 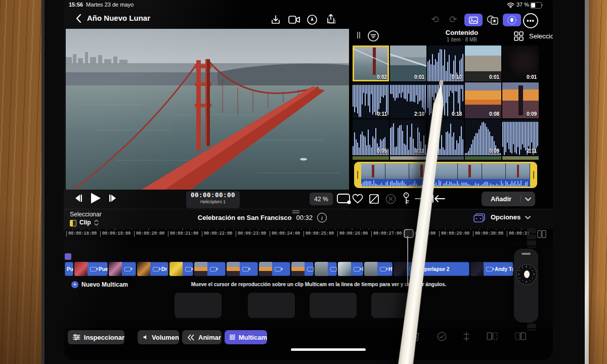 What do you see at coordinates (331, 19) in the screenshot?
I see `share-icon` at bounding box center [331, 19].